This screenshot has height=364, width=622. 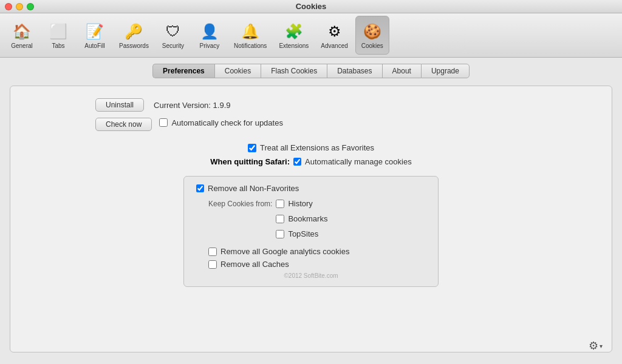 What do you see at coordinates (311, 35) in the screenshot?
I see `toolbar: 🏠General⬜Tabs📝AutoFill🔑Passwords🛡Securit…` at bounding box center [311, 35].